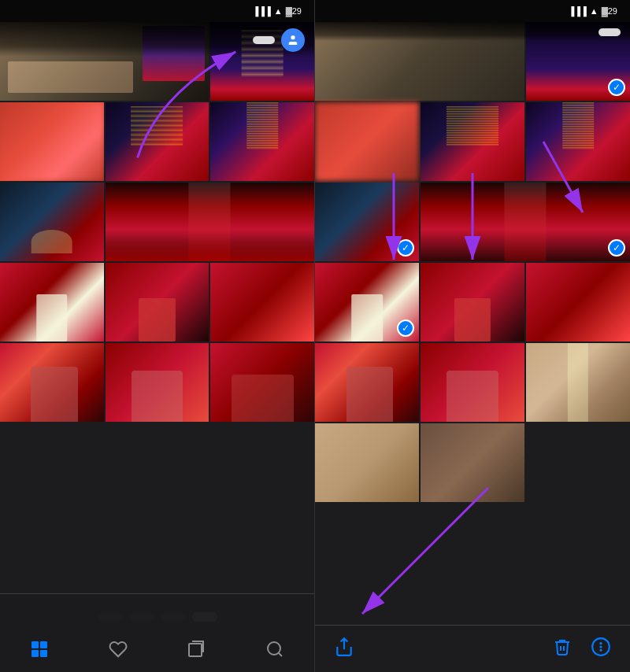 Image resolution: width=630 pixels, height=672 pixels. Describe the element at coordinates (158, 633) in the screenshot. I see `tab-bar-left` at that location.